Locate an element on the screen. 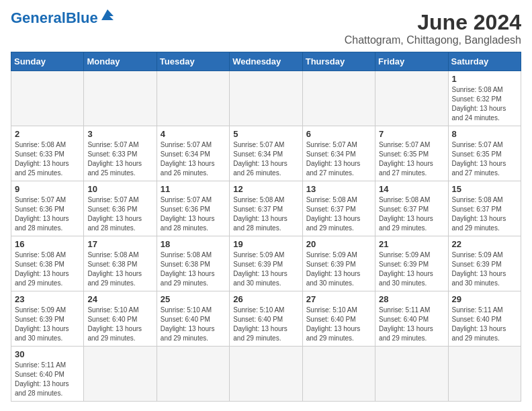  day-number: 21 is located at coordinates (411, 244).